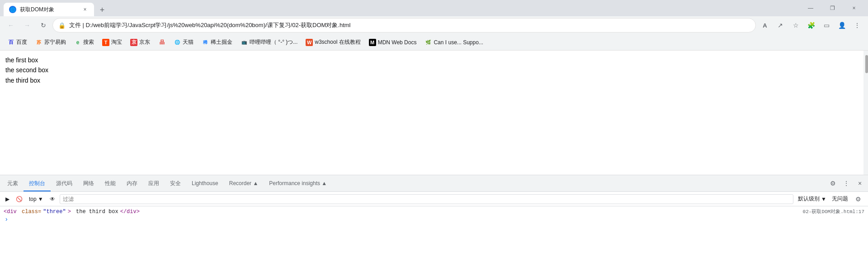 Image resolution: width=868 pixels, height=256 pixels. I want to click on devtools-tab-bar: 元素 控制台 源代码 网络 性能 内存 应用 安全, so click(434, 183).